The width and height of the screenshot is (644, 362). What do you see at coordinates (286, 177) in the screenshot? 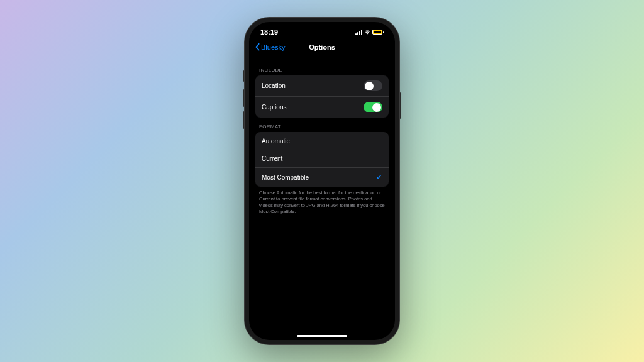
I see `format-most-compatible-label: Most Compatible` at bounding box center [286, 177].